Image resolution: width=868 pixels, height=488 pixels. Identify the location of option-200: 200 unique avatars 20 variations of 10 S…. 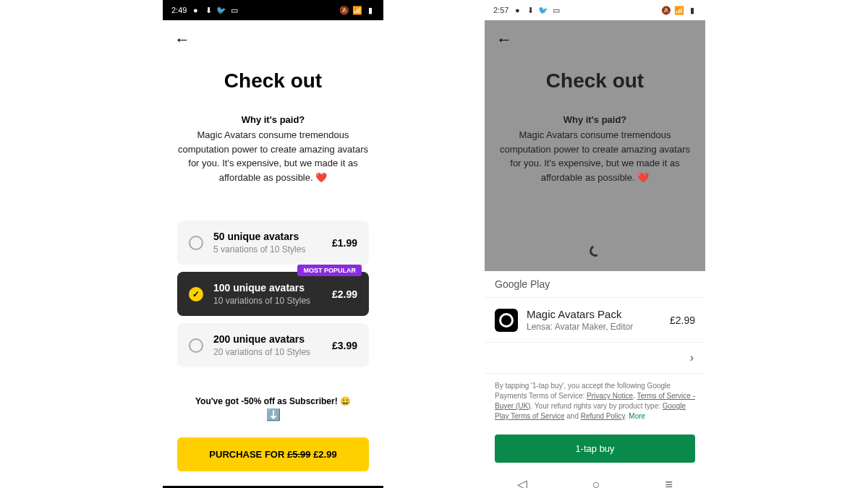
(273, 346).